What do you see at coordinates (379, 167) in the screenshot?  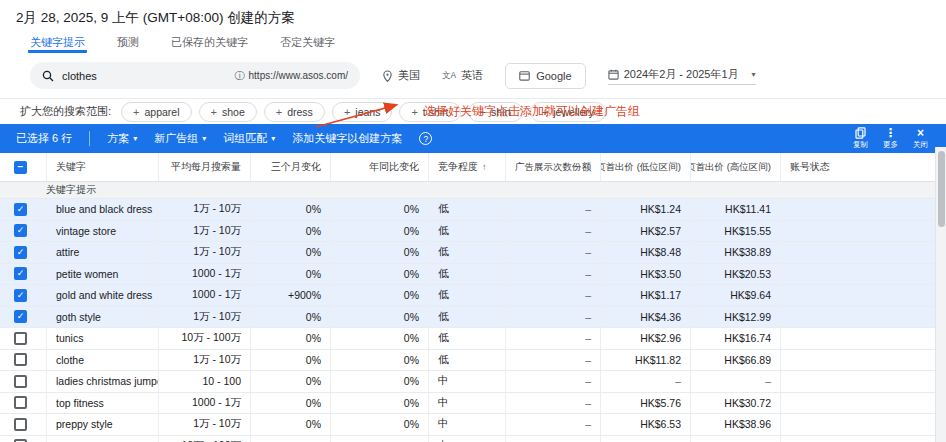 I see `column-header-yoy-change: 年同比变化` at bounding box center [379, 167].